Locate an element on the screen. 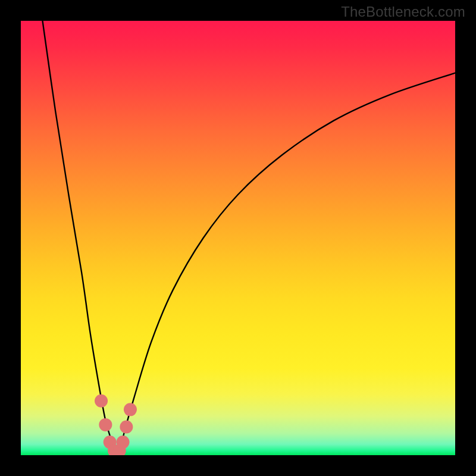  marker-dots-group is located at coordinates (115, 425).